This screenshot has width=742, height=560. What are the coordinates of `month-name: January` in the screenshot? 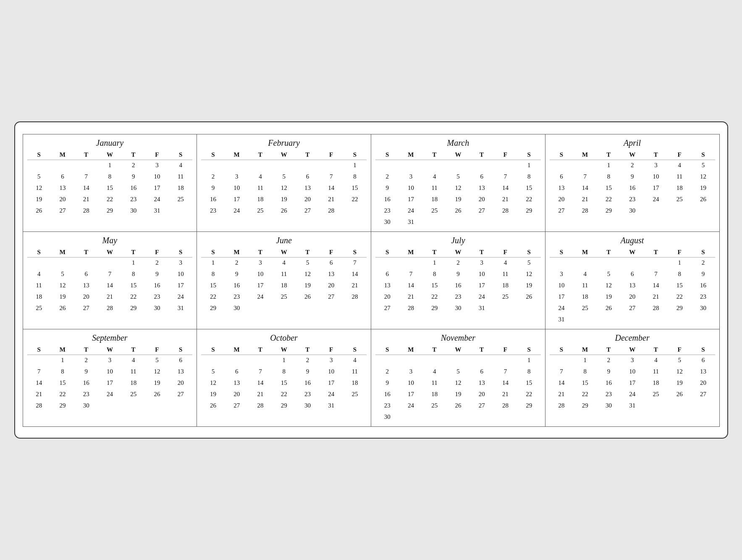 It's located at (110, 143).